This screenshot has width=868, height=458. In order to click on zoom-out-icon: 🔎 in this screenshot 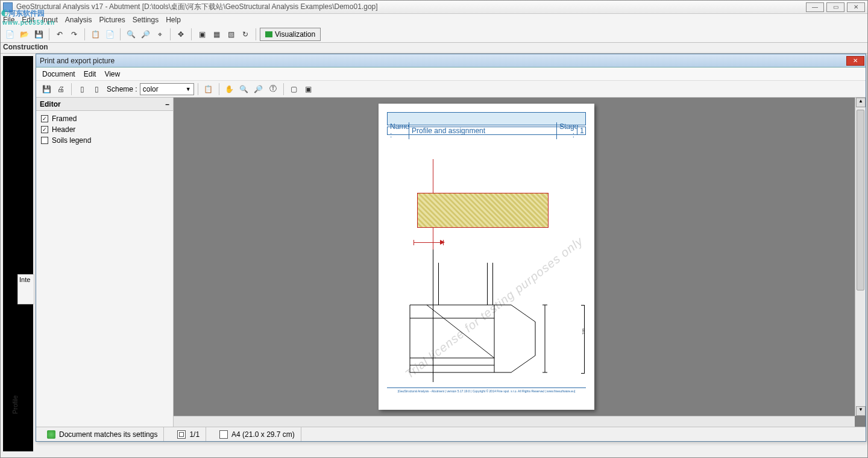, I will do `click(145, 34)`.